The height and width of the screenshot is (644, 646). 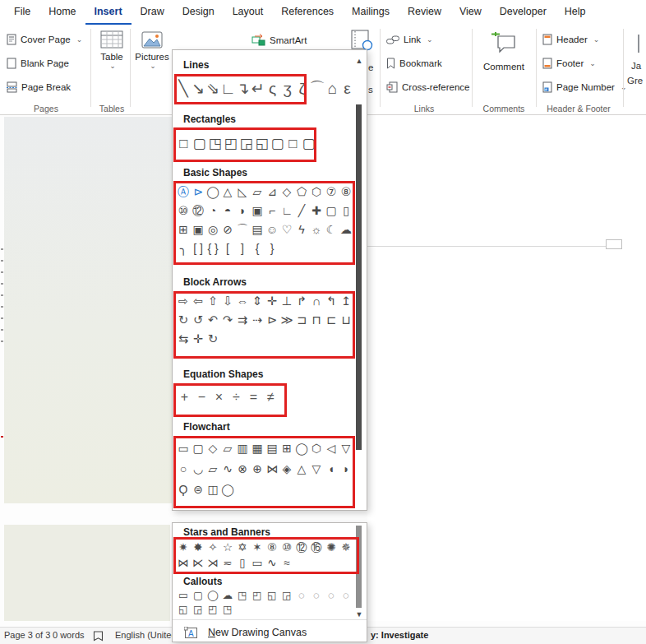 I want to click on shape-icon: ε, so click(x=348, y=89).